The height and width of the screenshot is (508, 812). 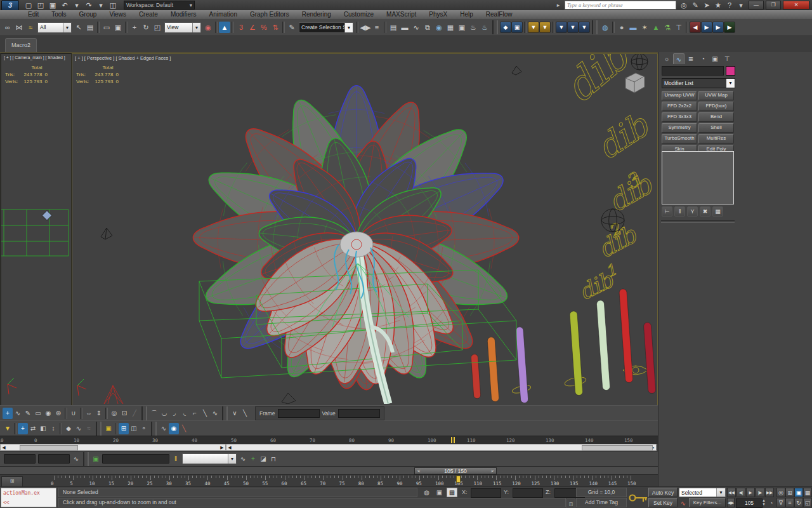 What do you see at coordinates (29, 498) in the screenshot?
I see `maxscript-mini-listener: actionMan.ex <<` at bounding box center [29, 498].